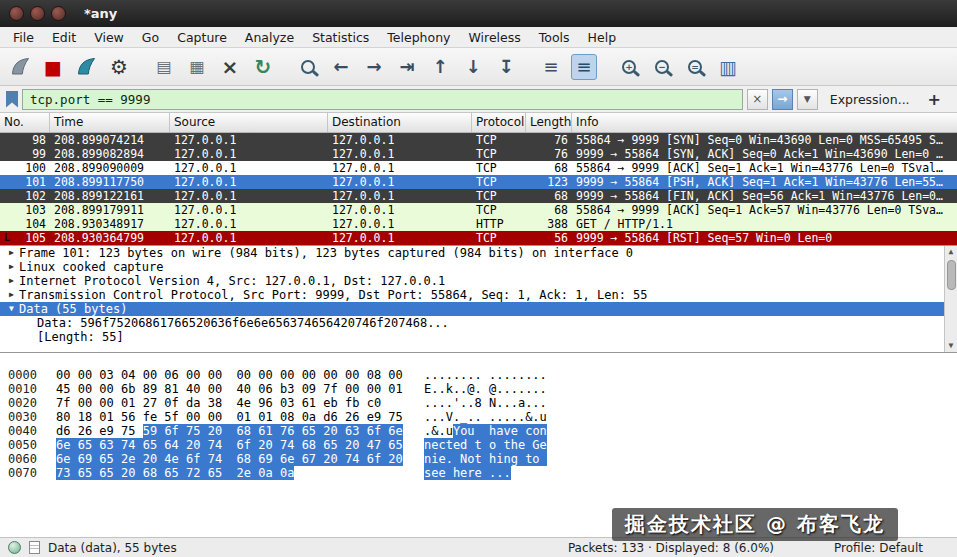 The image size is (957, 557). I want to click on menu-help: Help, so click(602, 38).